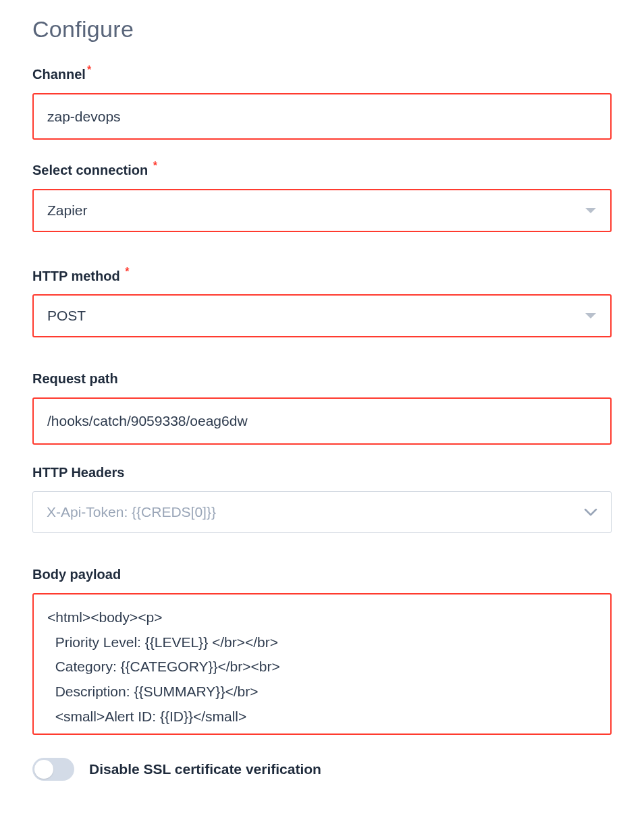  I want to click on http-method-value: POST, so click(66, 316).